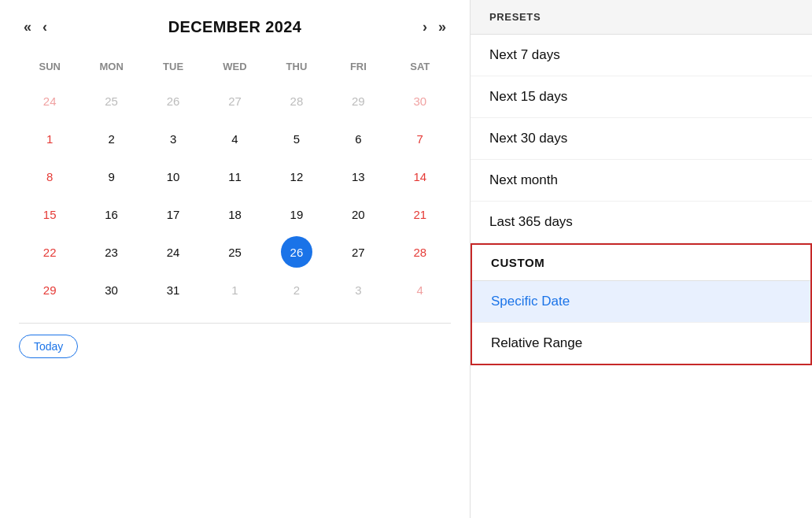 This screenshot has height=518, width=812. I want to click on preset-item-4: Last 365 days, so click(641, 222).